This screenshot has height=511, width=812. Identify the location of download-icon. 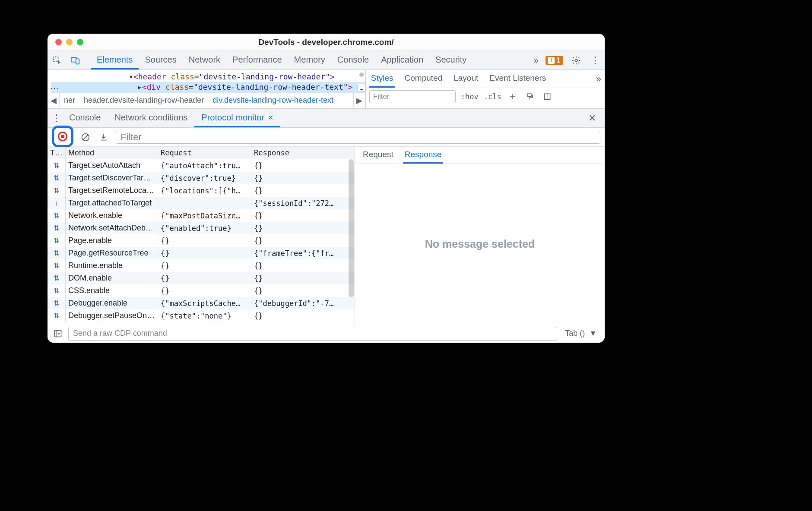
(104, 137).